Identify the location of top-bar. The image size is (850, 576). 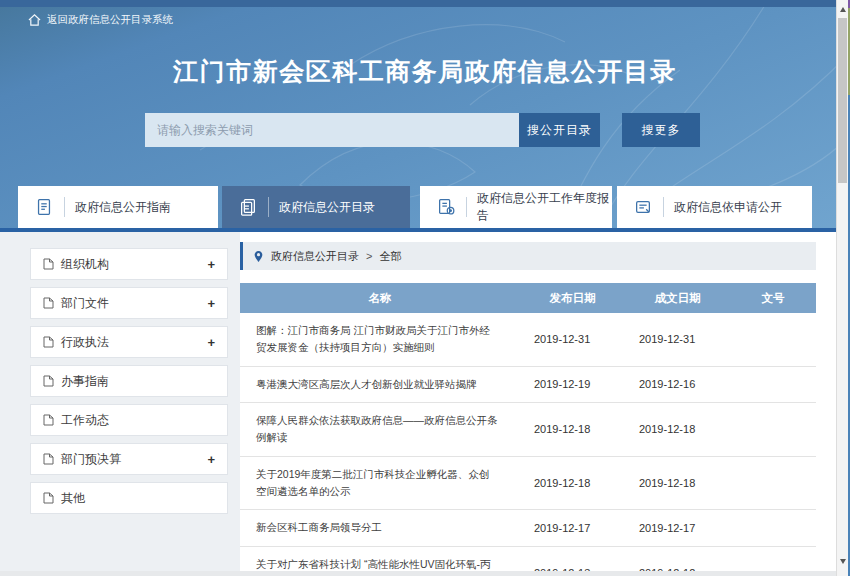
(425, 4).